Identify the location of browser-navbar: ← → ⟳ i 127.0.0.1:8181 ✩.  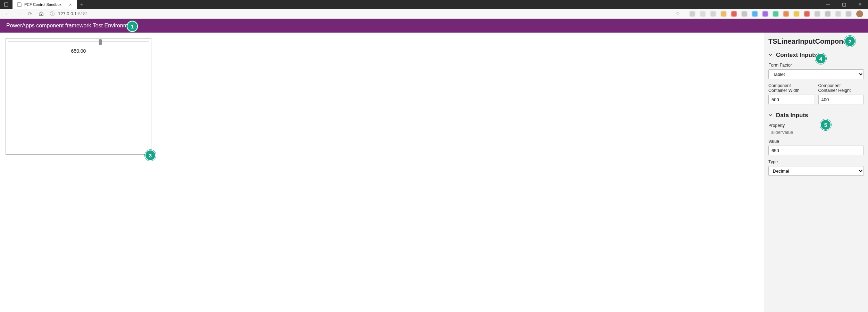
(434, 14).